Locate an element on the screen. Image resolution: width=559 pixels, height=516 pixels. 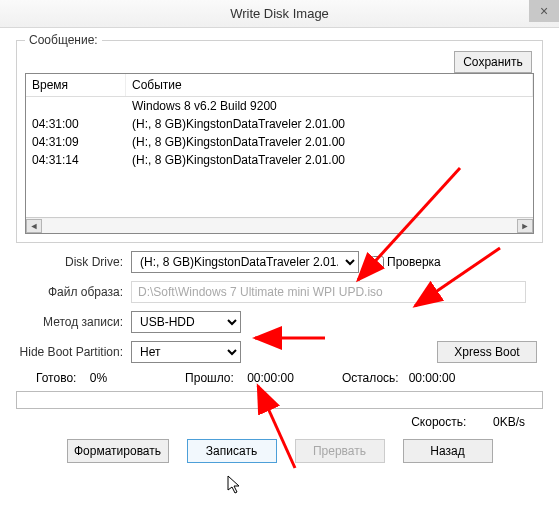
messages-legend: Сообщение: is located at coordinates (64, 40).